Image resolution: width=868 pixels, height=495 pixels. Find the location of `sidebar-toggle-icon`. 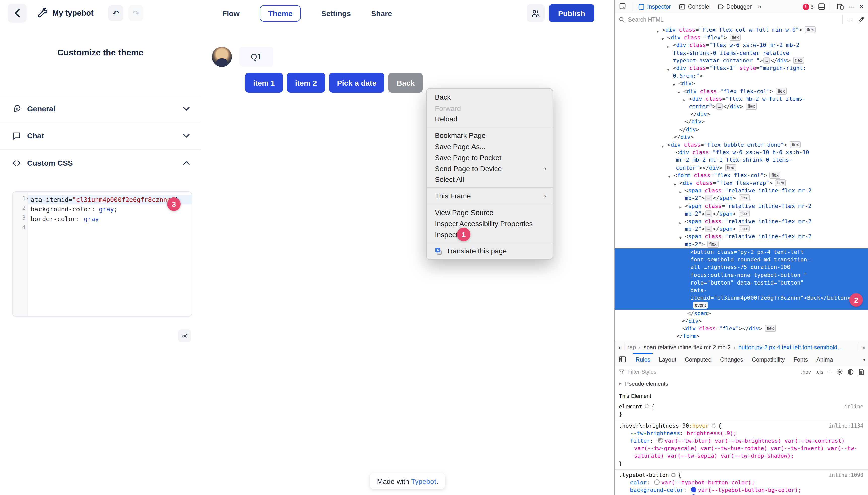

sidebar-toggle-icon is located at coordinates (623, 359).